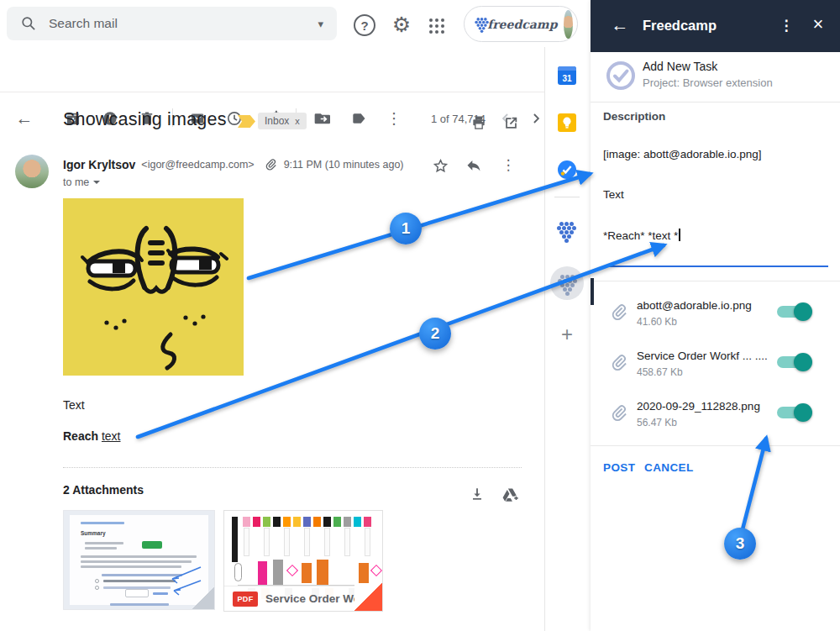  Describe the element at coordinates (567, 334) in the screenshot. I see `get-addons-button: +` at that location.